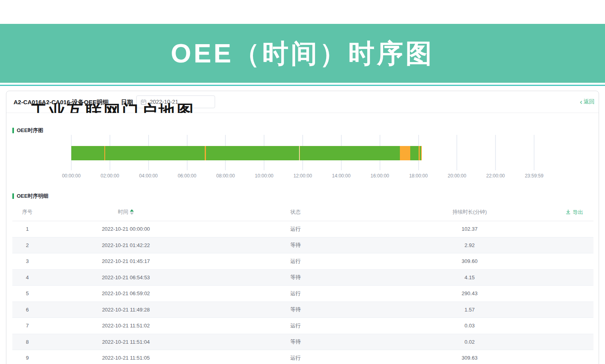 Image resolution: width=605 pixels, height=364 pixels. I want to click on cell-no: 3, so click(27, 261).